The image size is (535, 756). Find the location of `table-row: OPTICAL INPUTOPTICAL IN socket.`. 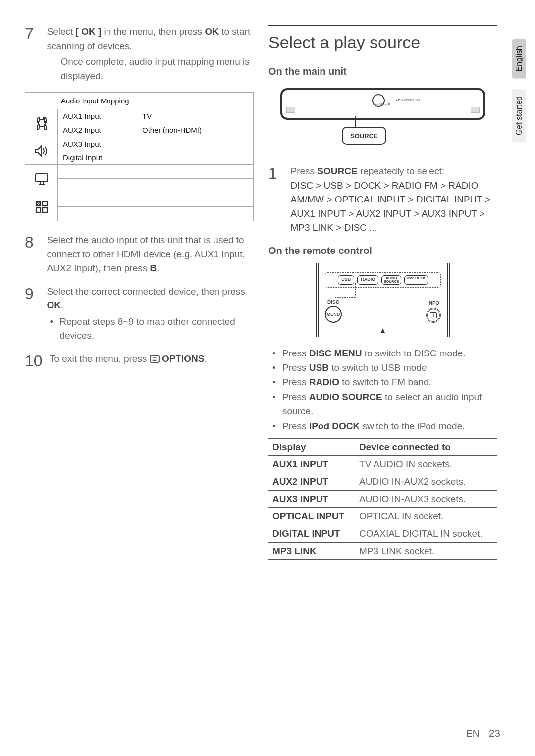

table-row: OPTICAL INPUTOPTICAL IN socket. is located at coordinates (383, 517).